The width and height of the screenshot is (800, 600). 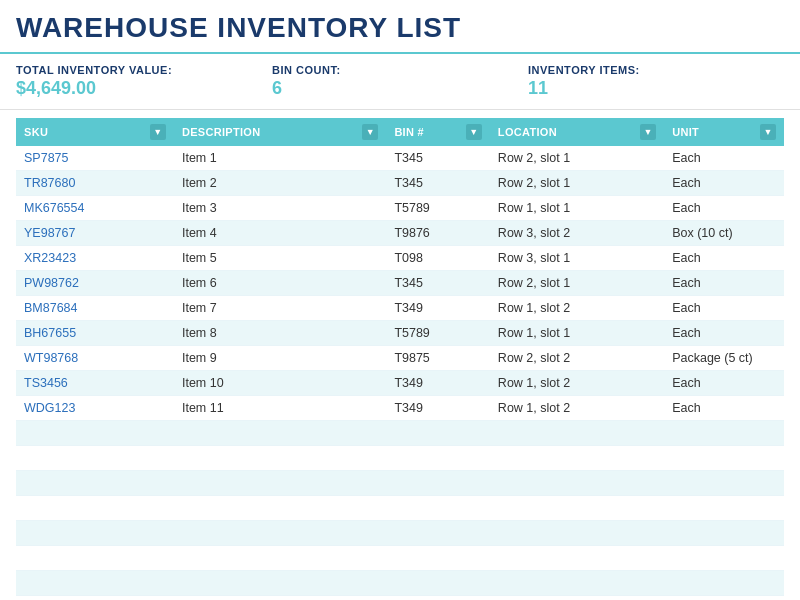 What do you see at coordinates (280, 258) in the screenshot?
I see `cell-description: Item 5` at bounding box center [280, 258].